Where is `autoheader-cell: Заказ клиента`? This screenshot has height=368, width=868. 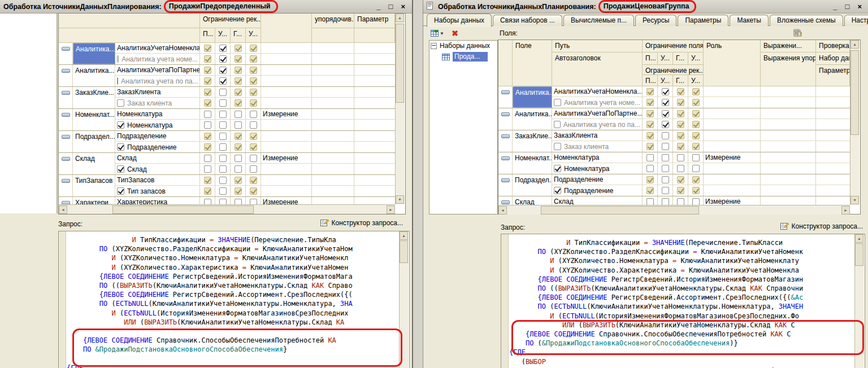 autoheader-cell: Заказ клиента is located at coordinates (158, 103).